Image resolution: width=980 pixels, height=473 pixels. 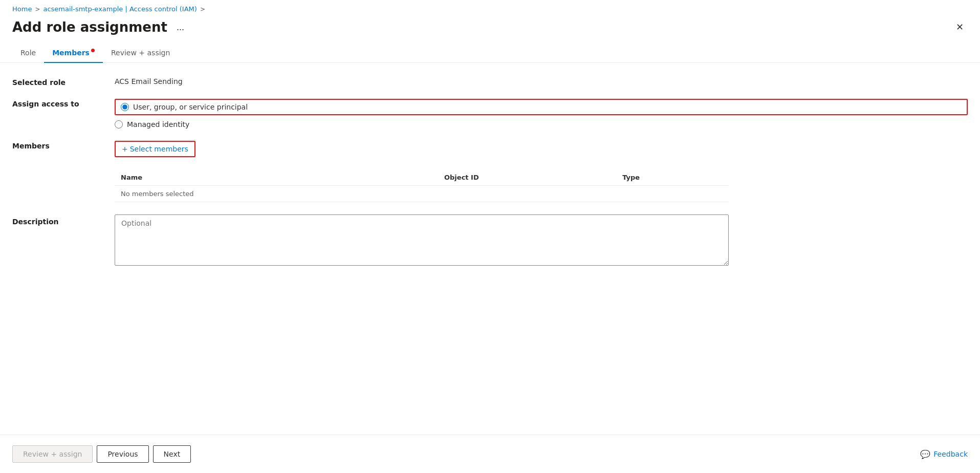 I want to click on members-table-header: Name Object ID Type, so click(x=422, y=178).